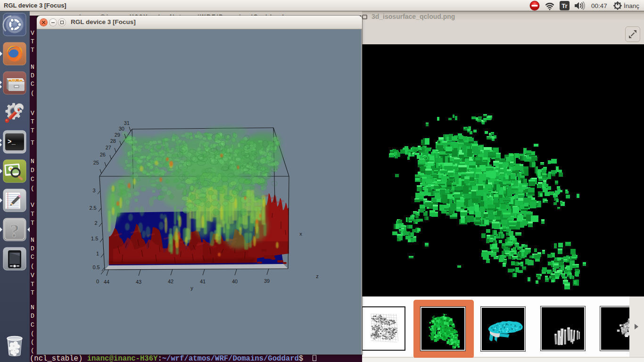 The width and height of the screenshot is (644, 362). I want to click on svg-text: x, so click(301, 234).